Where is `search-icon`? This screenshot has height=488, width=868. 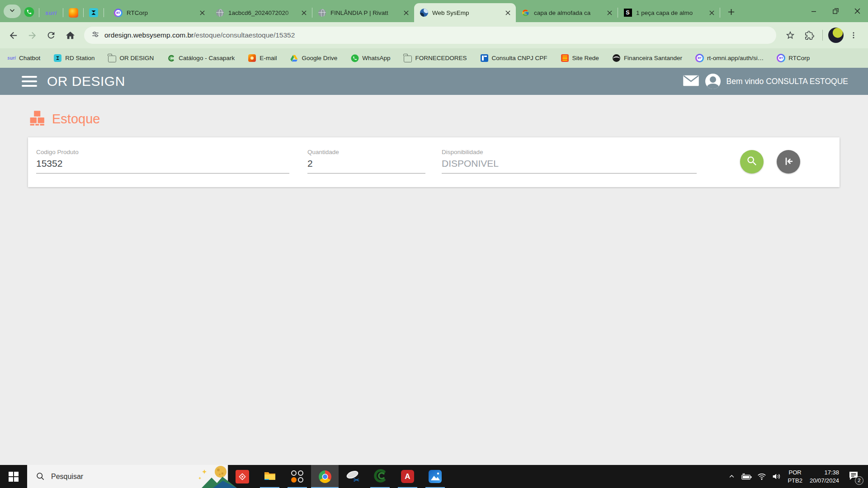
search-icon is located at coordinates (41, 476).